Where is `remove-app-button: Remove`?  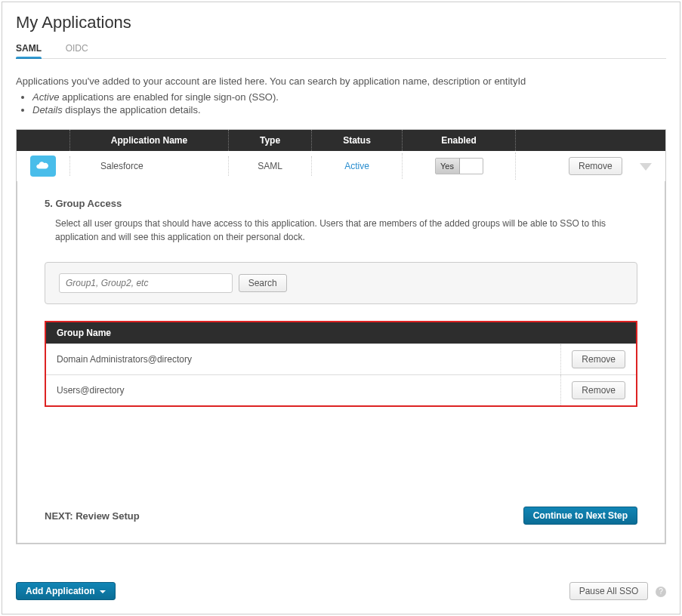
remove-app-button: Remove is located at coordinates (595, 166).